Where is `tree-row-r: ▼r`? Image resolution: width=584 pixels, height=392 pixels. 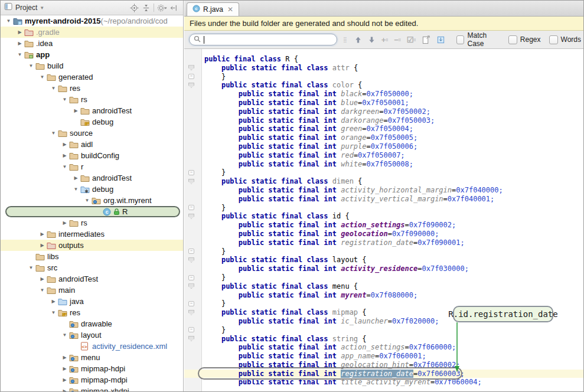
tree-row-r: ▼r is located at coordinates (92, 166).